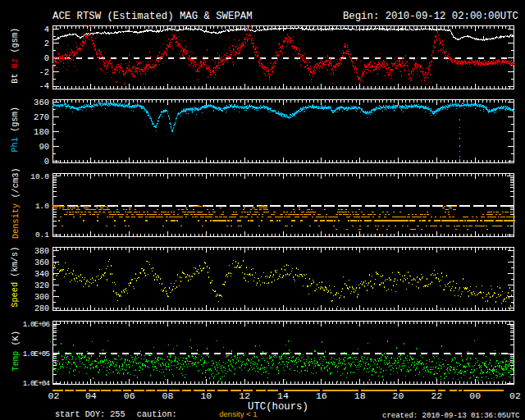  I want to click on svg-text: 270, so click(41, 117).